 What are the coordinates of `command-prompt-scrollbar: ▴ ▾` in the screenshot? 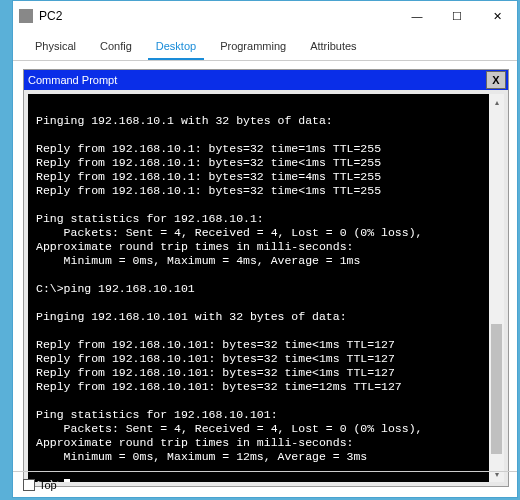 It's located at (496, 288).